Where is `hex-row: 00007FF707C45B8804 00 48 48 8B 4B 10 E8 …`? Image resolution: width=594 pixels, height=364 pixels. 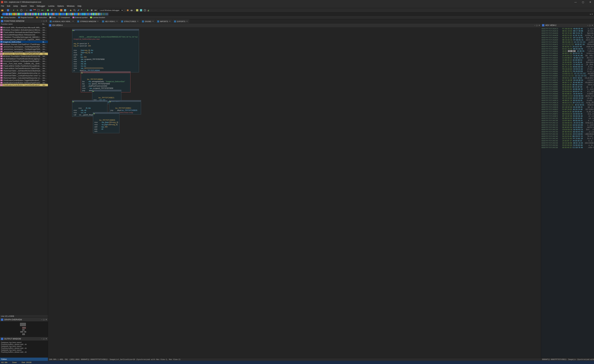 hex-row: 00007FF707C45B8804 00 48 48 8B 4B 10 E8 … is located at coordinates (567, 85).